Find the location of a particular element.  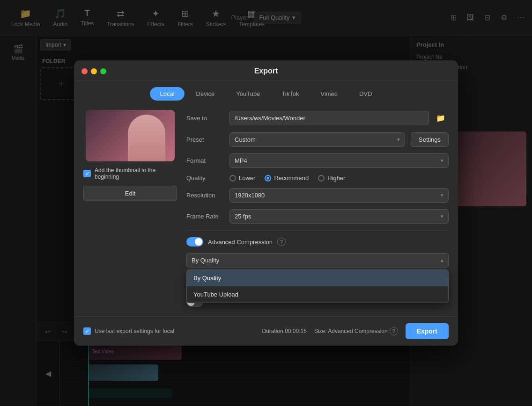

compression-dropdown-container: By Quality ▴ By Quality YouTube Upload is located at coordinates (318, 260).